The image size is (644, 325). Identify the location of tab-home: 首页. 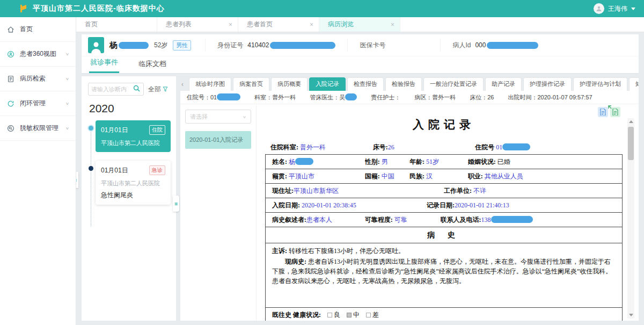
(117, 25).